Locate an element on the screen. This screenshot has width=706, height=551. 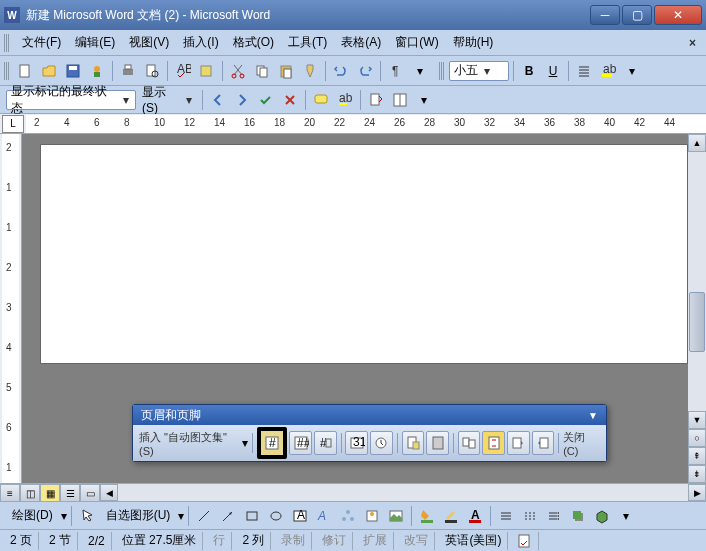
horizontal-ruler: L 24681012141618202224262830323436384042… is located at coordinates (353, 124).